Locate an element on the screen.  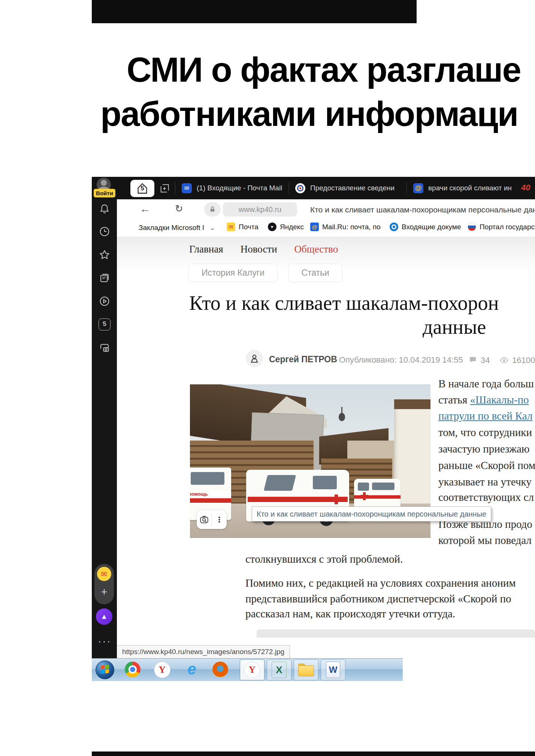
nav-home: Главная is located at coordinates (206, 249).